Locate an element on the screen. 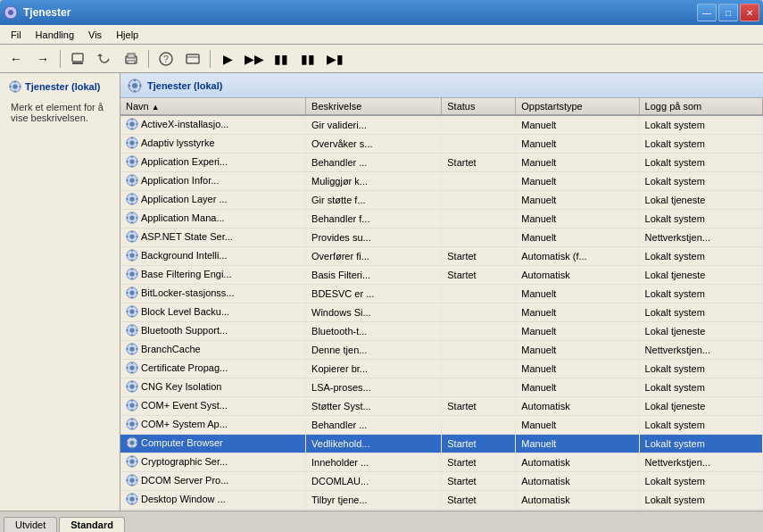 Image resolution: width=763 pixels, height=532 pixels. pause-button: ▮▮ is located at coordinates (308, 59).